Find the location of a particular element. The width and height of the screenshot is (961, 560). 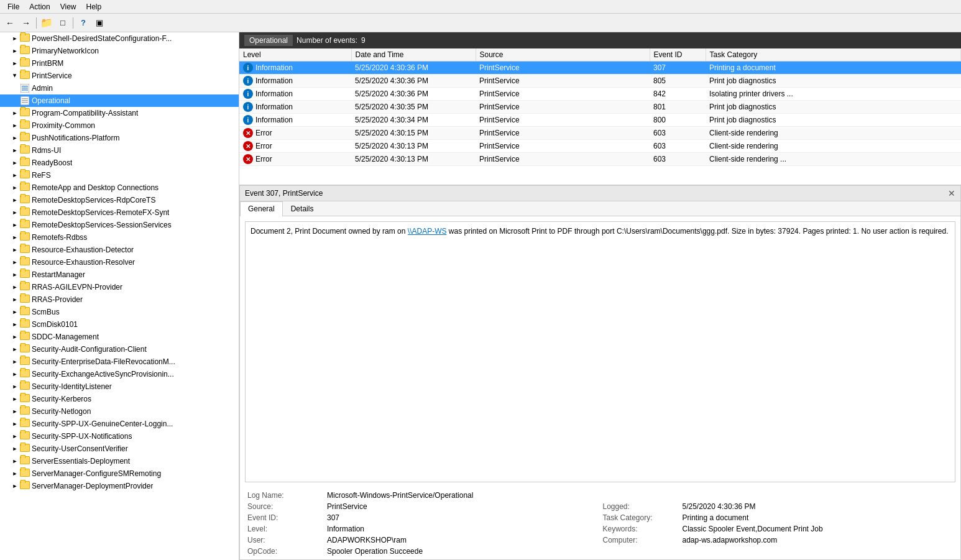

tree-item-scmdisk0101: ► ScmDisk0101 is located at coordinates (119, 324).